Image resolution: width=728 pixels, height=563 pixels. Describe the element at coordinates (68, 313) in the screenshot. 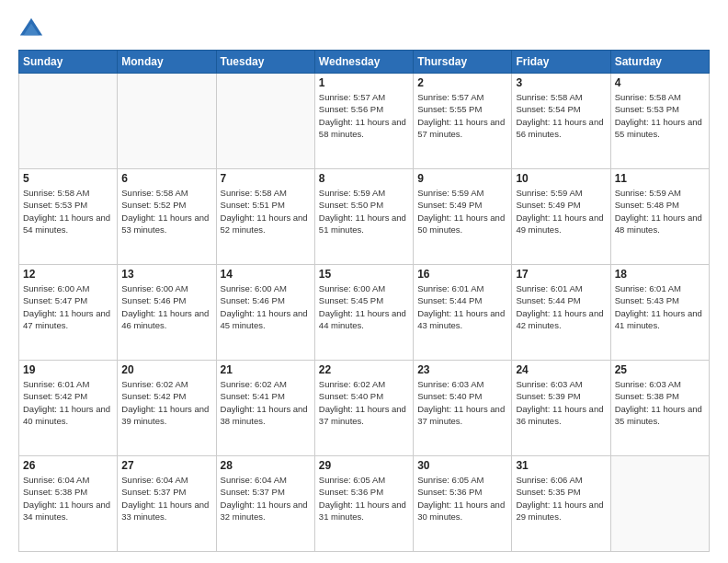

I see `calendar-cell: 12Sunrise: 6:00 AMSunset: 5:47 PMDayligh…` at that location.